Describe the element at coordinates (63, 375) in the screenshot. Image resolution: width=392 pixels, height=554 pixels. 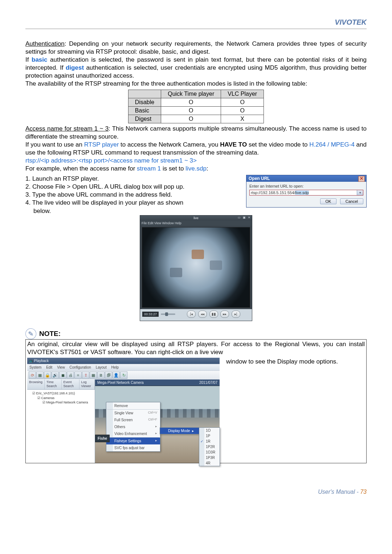
I see `toolbar-stop-icon: ◼` at that location.